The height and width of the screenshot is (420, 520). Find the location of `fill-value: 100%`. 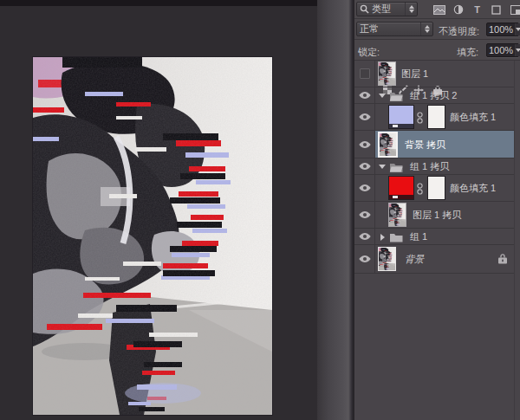

fill-value: 100% is located at coordinates (501, 50).